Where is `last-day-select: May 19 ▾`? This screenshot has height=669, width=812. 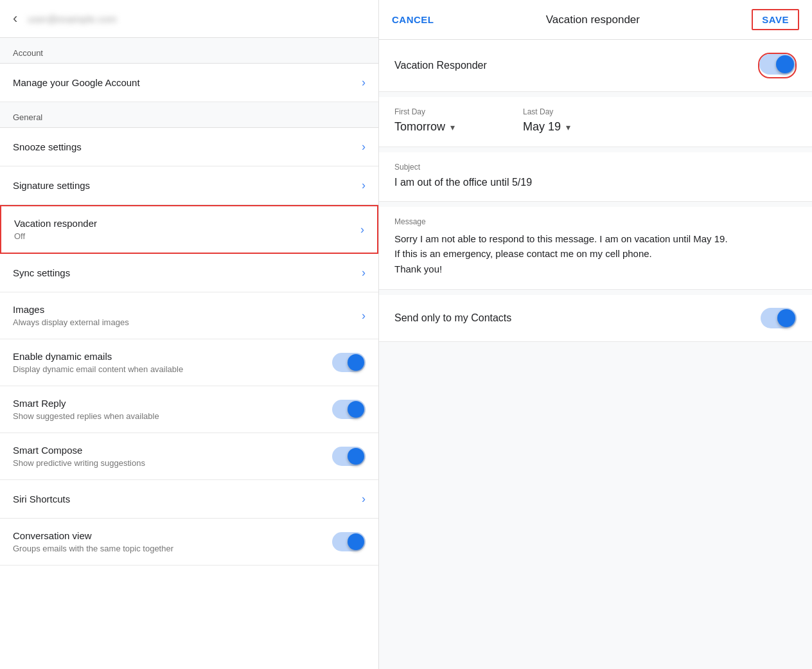 last-day-select: May 19 ▾ is located at coordinates (574, 127).